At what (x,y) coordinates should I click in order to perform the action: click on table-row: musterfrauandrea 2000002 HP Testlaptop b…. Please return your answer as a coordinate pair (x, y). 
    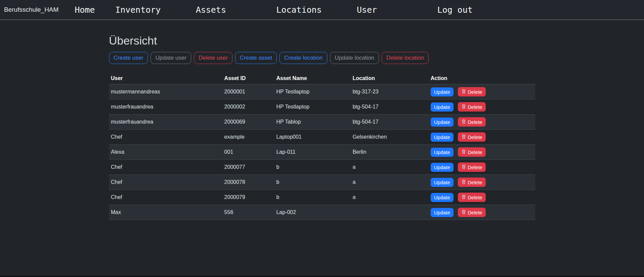
    Looking at the image, I should click on (322, 107).